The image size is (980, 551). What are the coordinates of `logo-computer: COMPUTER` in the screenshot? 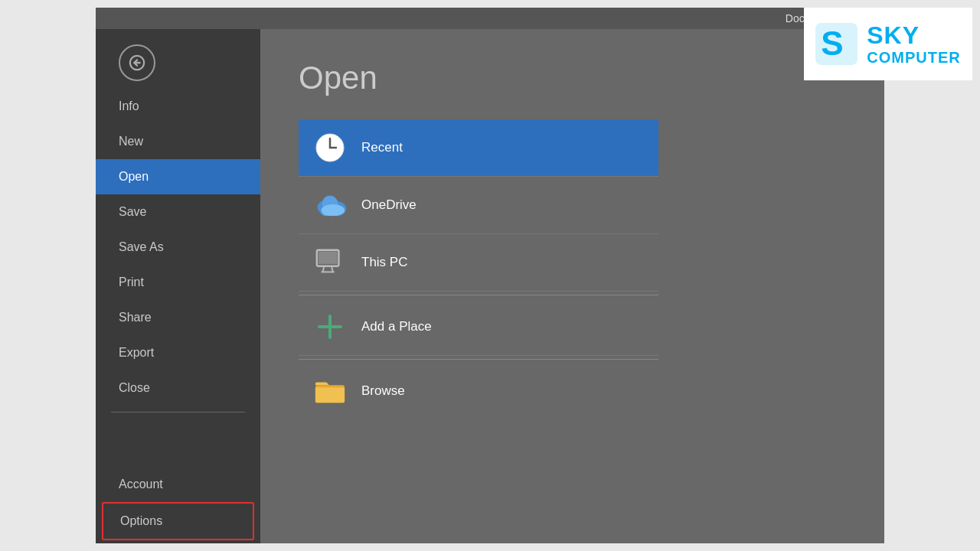 It's located at (913, 57).